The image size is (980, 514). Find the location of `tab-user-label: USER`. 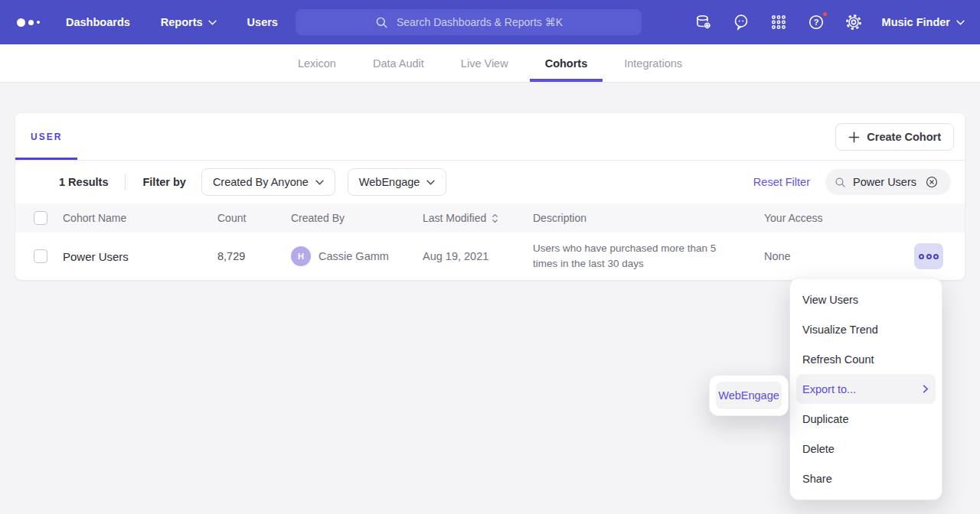

tab-user-label: USER is located at coordinates (46, 137).